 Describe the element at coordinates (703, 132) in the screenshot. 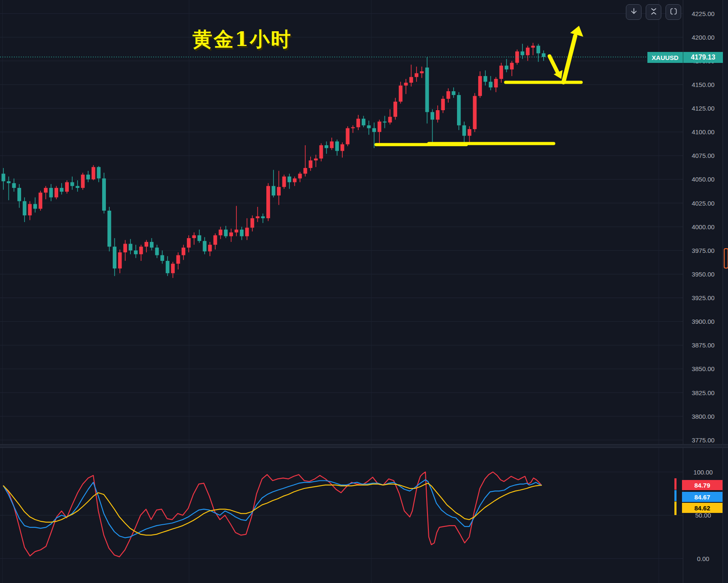

I see `price-axis-label: 4100.00` at that location.